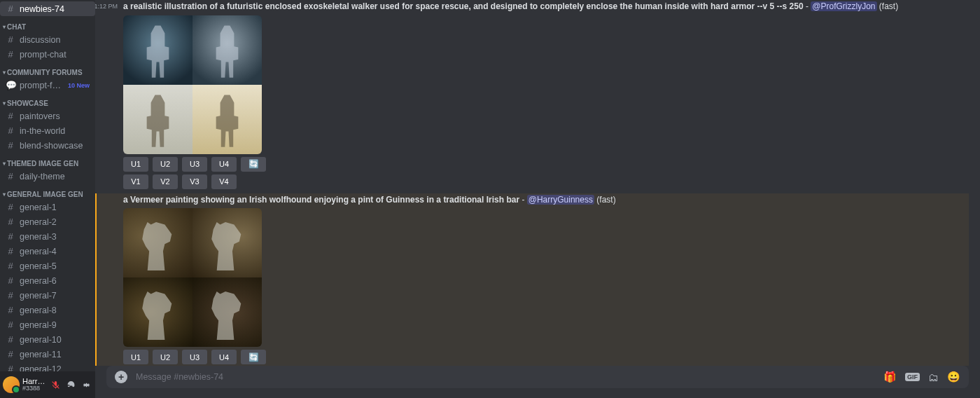  I want to click on sticker-icon: 🗂, so click(934, 377).